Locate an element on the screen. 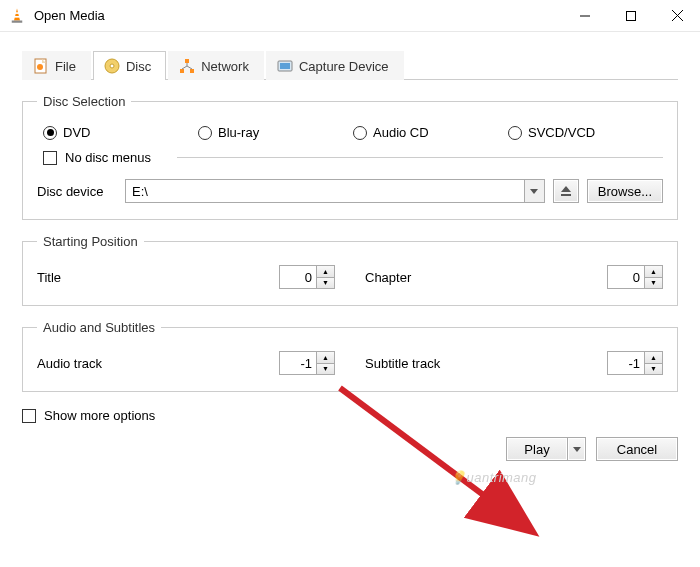 The height and width of the screenshot is (567, 700). minimize-button is located at coordinates (585, 16).